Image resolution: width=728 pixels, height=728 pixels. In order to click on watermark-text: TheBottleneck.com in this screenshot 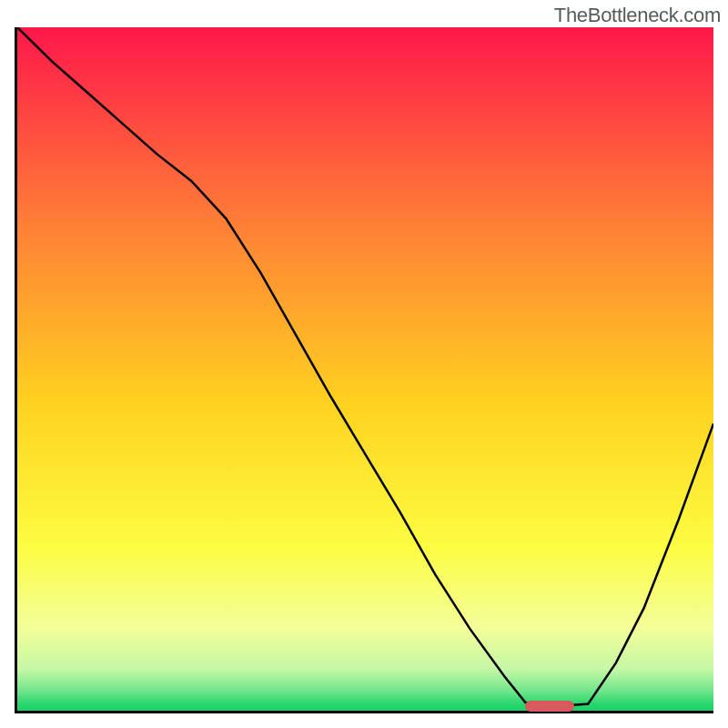, I will do `click(637, 15)`.